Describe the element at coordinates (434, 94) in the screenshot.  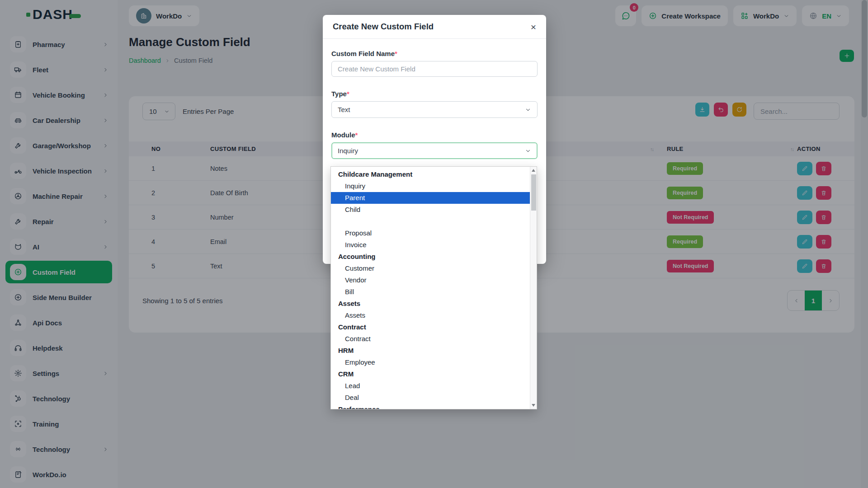
I see `type-label: Type*` at that location.